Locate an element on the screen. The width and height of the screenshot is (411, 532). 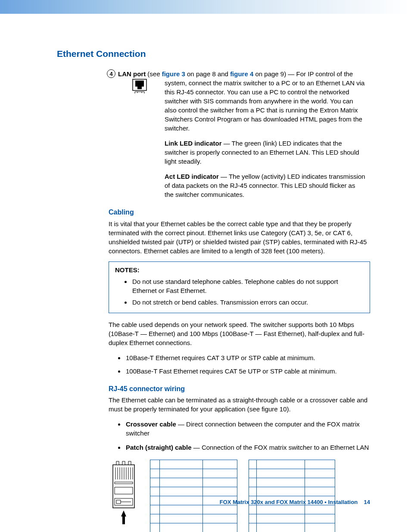
figure-3-link: figure 3 is located at coordinates (174, 74).